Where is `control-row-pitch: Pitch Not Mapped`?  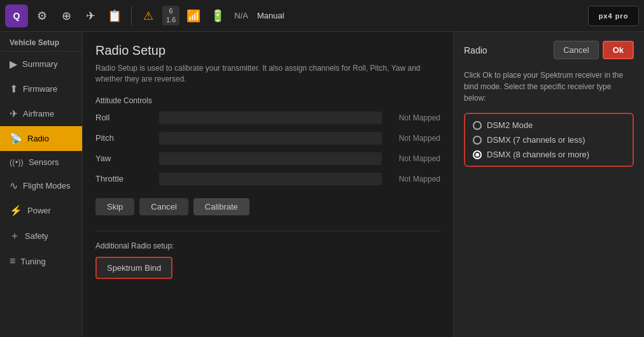
control-row-pitch: Pitch Not Mapped is located at coordinates (268, 138).